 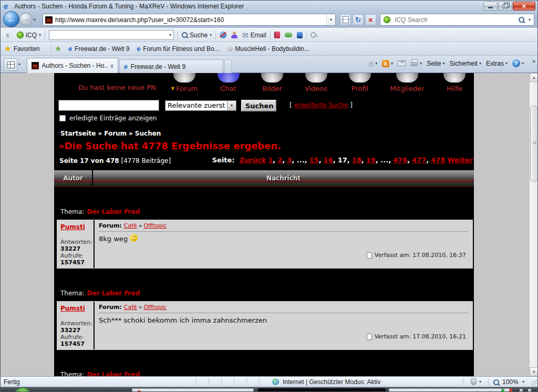 What do you see at coordinates (289, 160) in the screenshot?
I see `pagination-link: 3` at bounding box center [289, 160].